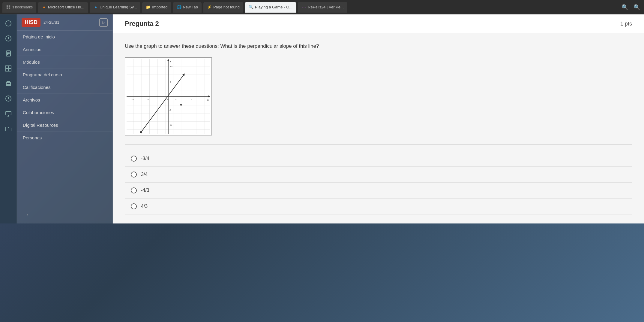 The width and height of the screenshot is (644, 322). I want to click on tab-playing-game: 🔍 Playing a Game - Q..., so click(271, 7).